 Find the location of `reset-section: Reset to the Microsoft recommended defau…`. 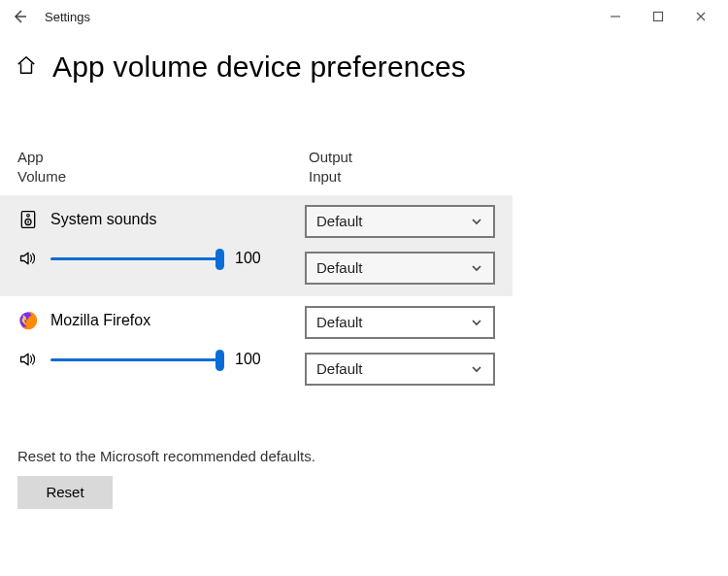

reset-section: Reset to the Microsoft recommended defau… is located at coordinates (364, 478).